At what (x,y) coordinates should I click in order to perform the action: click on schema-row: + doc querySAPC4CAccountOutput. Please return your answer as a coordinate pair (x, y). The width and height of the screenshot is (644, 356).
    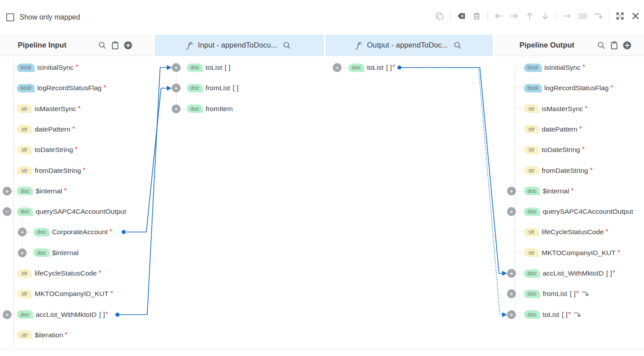
    Looking at the image, I should click on (569, 212).